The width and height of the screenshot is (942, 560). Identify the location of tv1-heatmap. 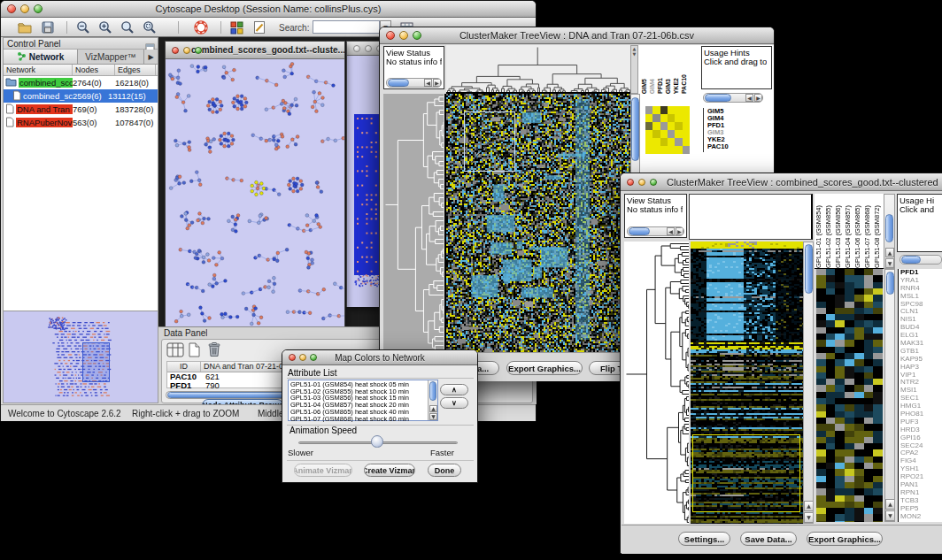
(537, 223).